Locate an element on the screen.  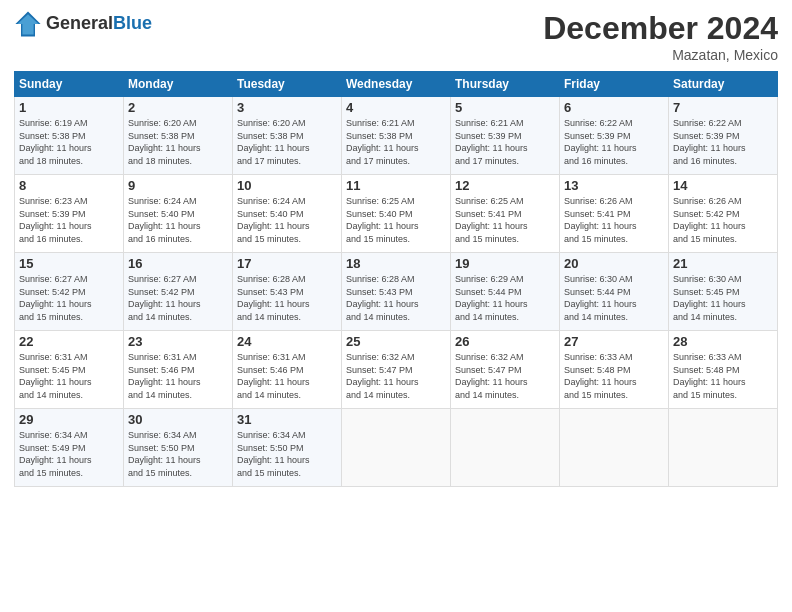
day-number: 10 is located at coordinates (287, 186).